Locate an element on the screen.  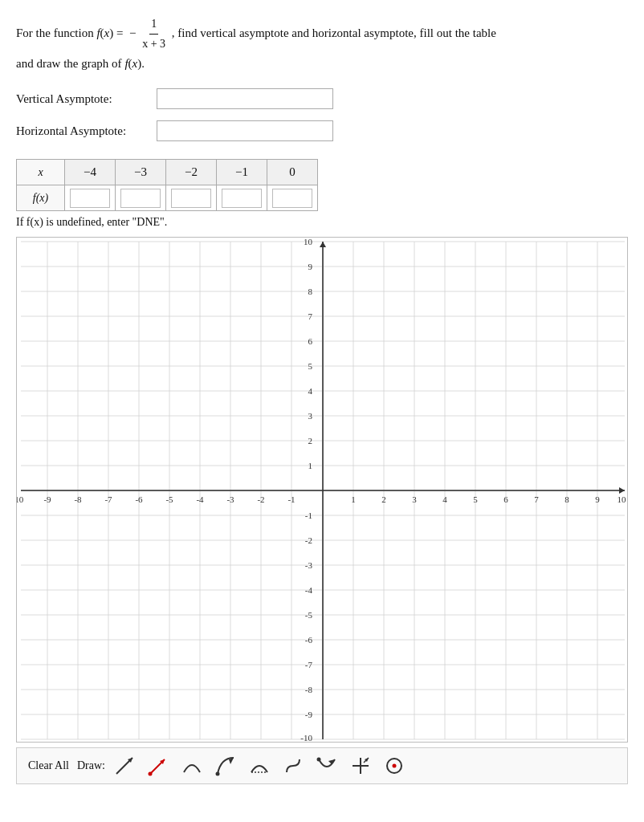
vertical-asymptote-row: Vertical Asymptote: is located at coordinates (322, 99).